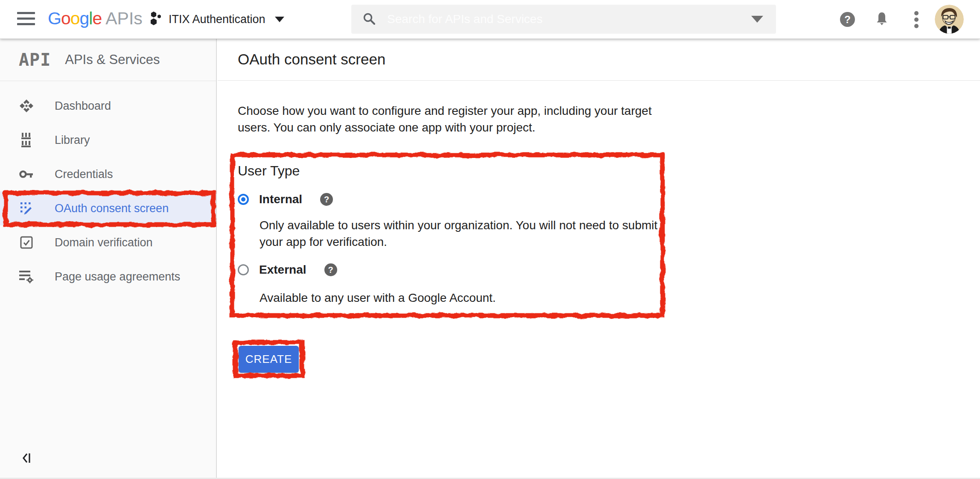 The height and width of the screenshot is (479, 980). I want to click on sidebar-item-page-usage-agreements: Page usage agreements, so click(108, 277).